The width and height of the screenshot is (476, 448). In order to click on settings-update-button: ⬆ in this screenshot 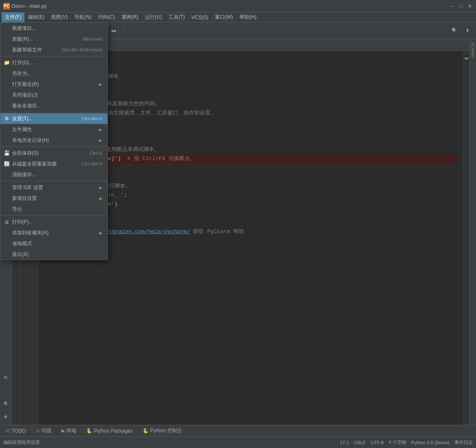, I will do `click(467, 31)`.